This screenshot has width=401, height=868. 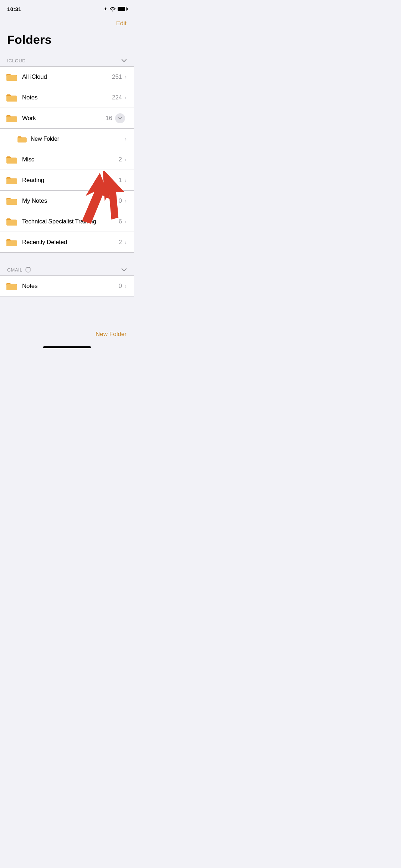 I want to click on folder-count-all-icloud: 251, so click(x=117, y=77).